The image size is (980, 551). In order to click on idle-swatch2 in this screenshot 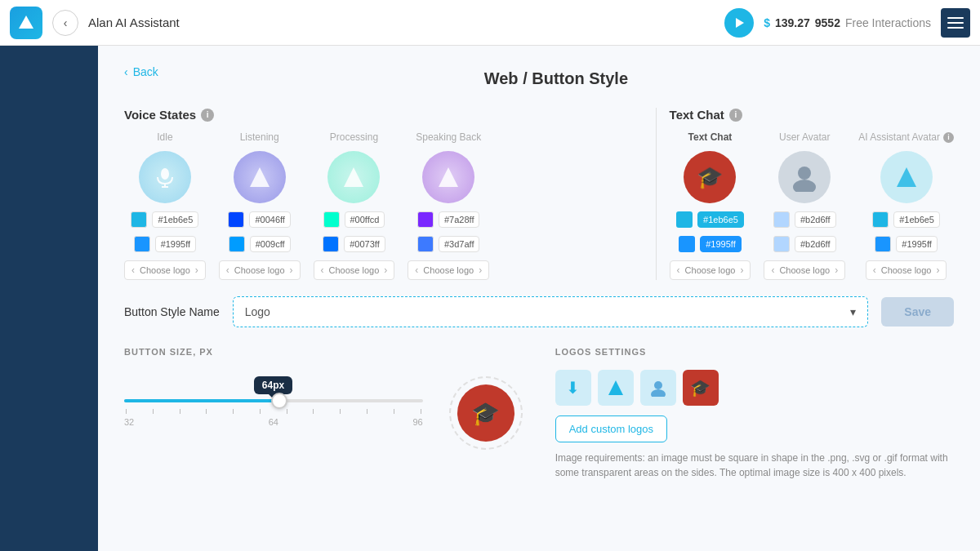, I will do `click(142, 244)`.